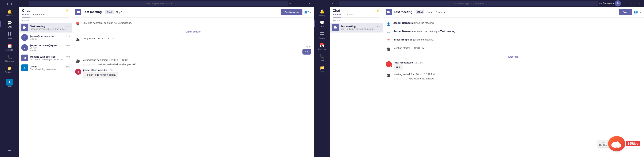 This screenshot has height=157, width=644. What do you see at coordinates (409, 48) in the screenshot?
I see `meeting-started-text: Meeting started 12:31 PM` at bounding box center [409, 48].